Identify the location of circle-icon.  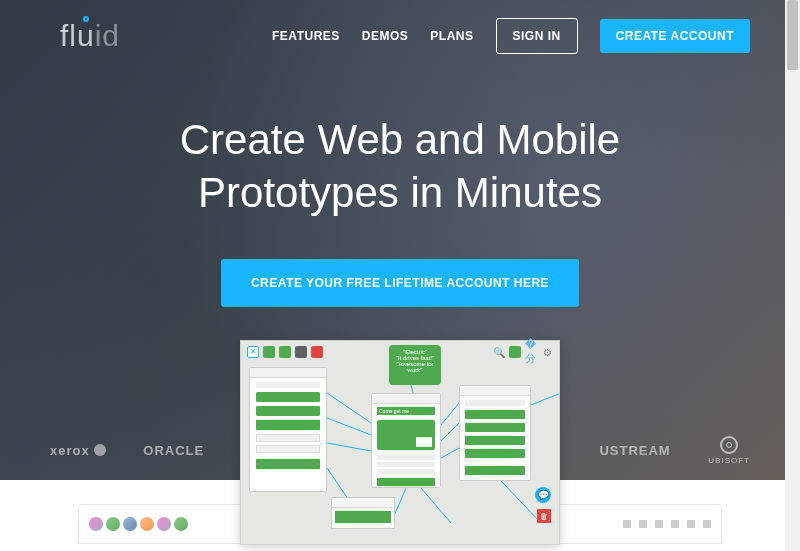
(100, 450).